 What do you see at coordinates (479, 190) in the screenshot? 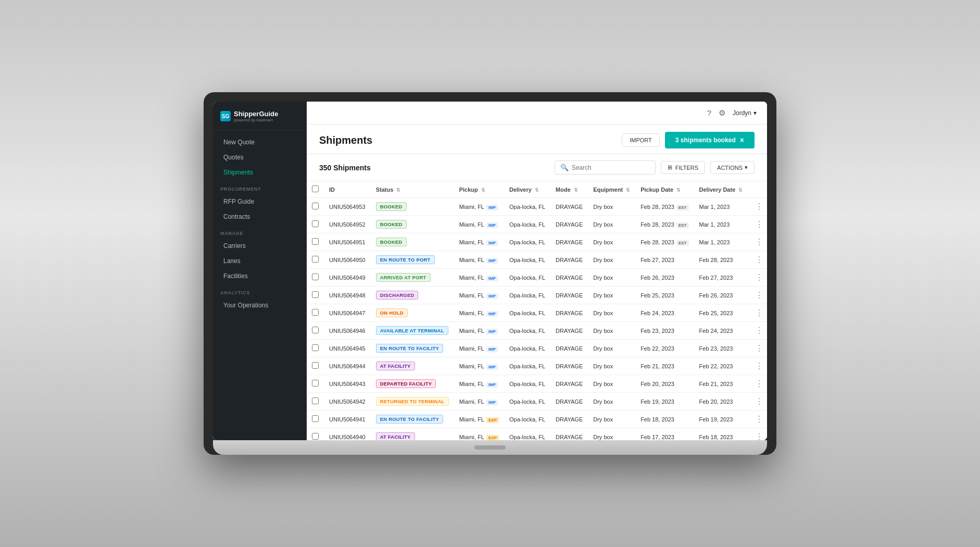
I see `col-pickup: Pickup ⇅` at bounding box center [479, 190].